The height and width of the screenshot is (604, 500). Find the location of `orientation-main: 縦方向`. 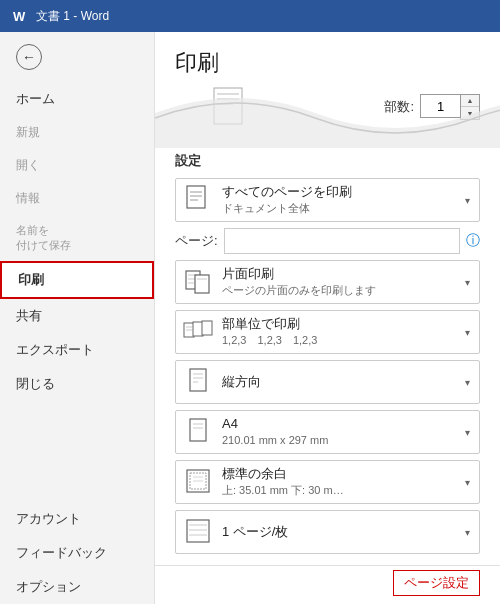

orientation-main: 縦方向 is located at coordinates (336, 382).